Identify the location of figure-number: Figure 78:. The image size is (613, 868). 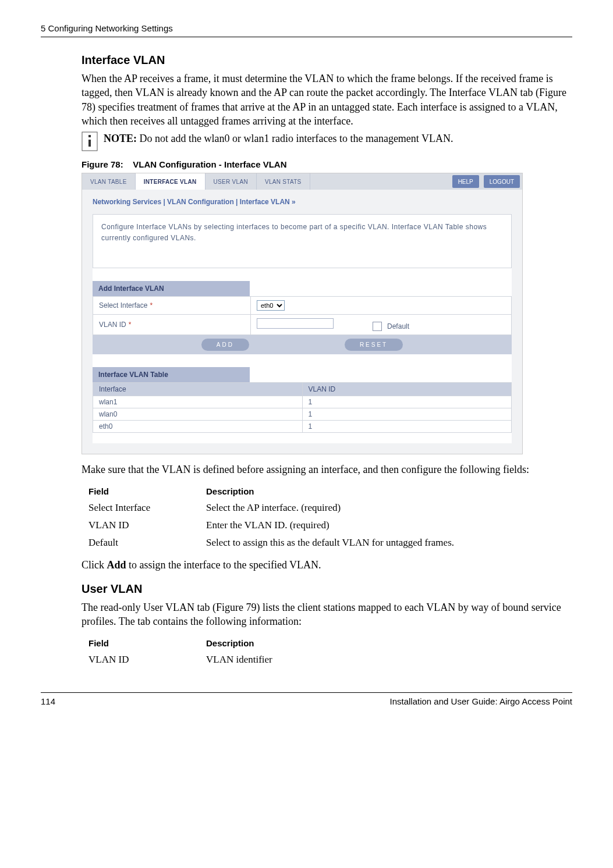
(102, 164).